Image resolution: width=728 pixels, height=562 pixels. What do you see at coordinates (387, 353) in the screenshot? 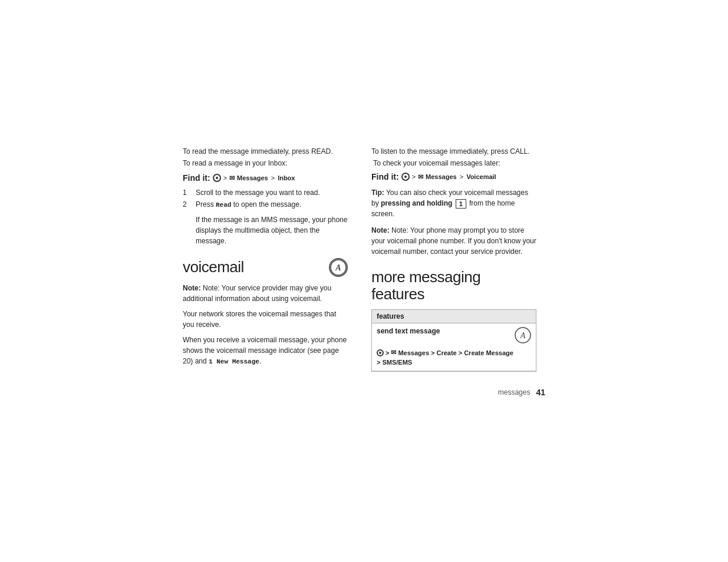
I see `features-nav-arrow-1: >` at bounding box center [387, 353].